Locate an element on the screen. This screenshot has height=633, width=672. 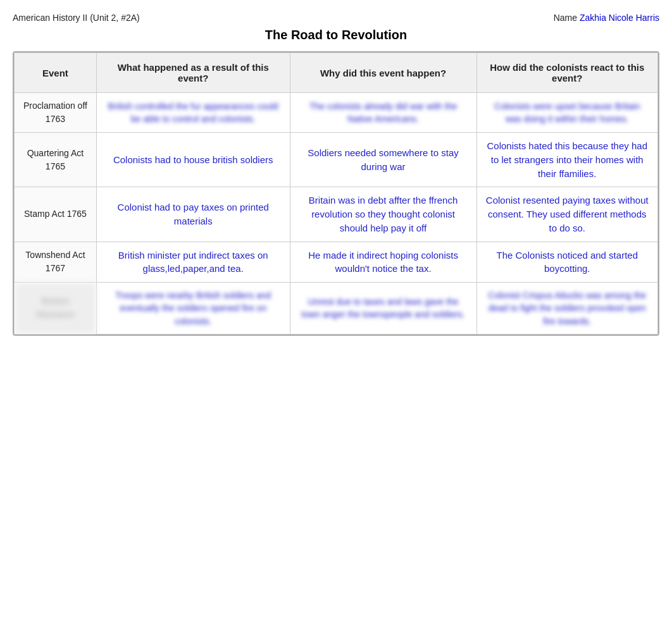
content-cell: The Colonists noticed and started boycot… is located at coordinates (567, 262).